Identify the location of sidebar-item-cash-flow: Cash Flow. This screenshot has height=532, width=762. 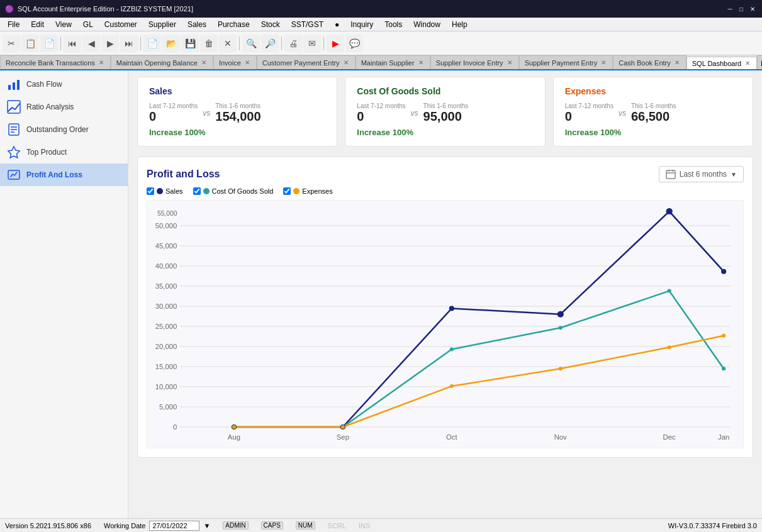
(64, 84).